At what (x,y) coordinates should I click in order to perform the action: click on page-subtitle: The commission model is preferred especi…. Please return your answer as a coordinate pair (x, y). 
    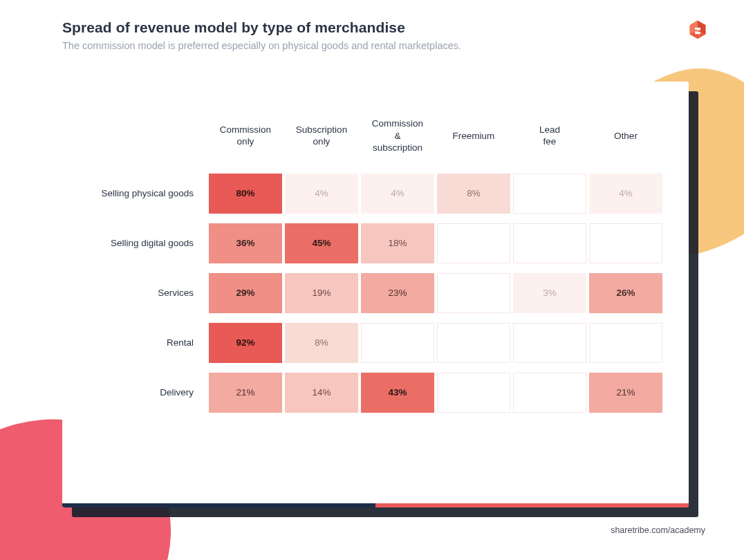
    Looking at the image, I should click on (382, 46).